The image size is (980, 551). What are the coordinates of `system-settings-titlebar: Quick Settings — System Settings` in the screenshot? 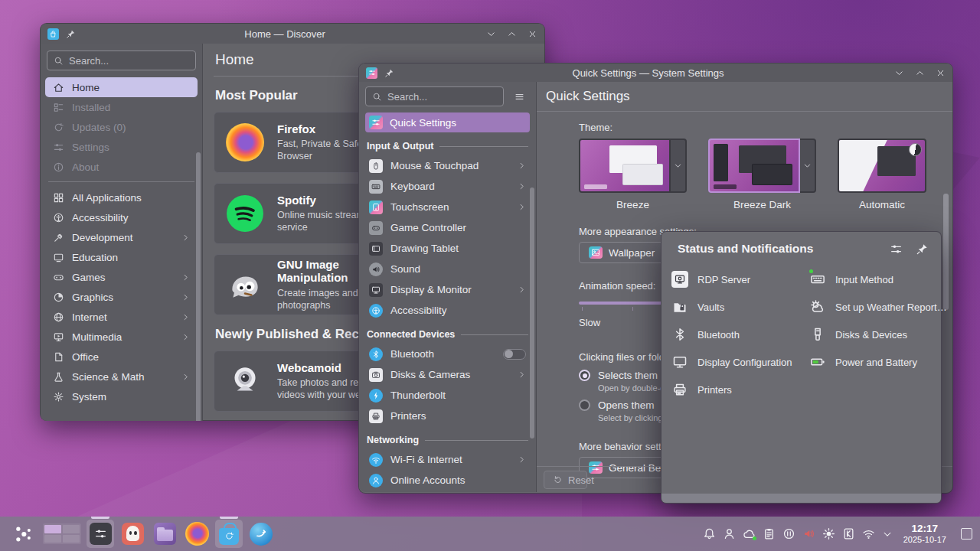 It's located at (655, 73).